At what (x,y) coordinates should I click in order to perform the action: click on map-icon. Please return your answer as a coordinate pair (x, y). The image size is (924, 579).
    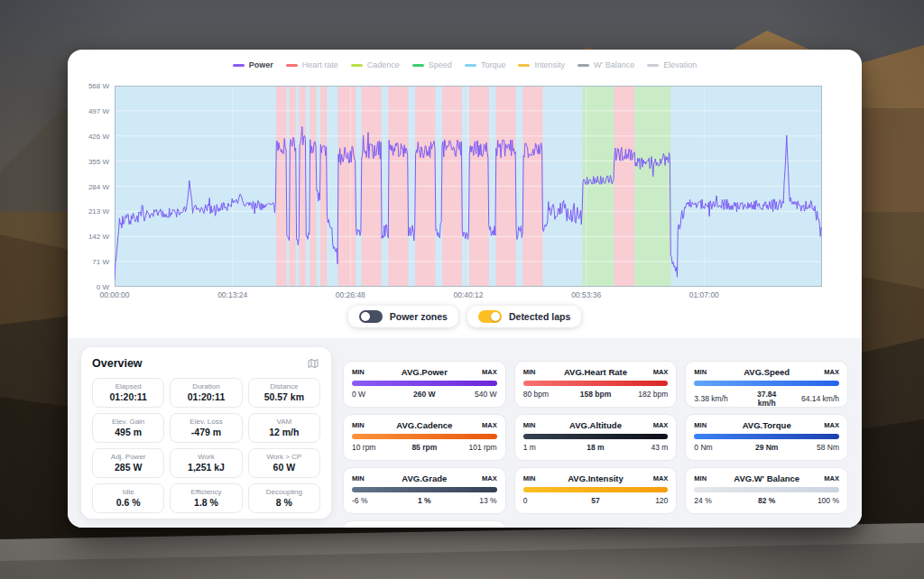
    Looking at the image, I should click on (313, 363).